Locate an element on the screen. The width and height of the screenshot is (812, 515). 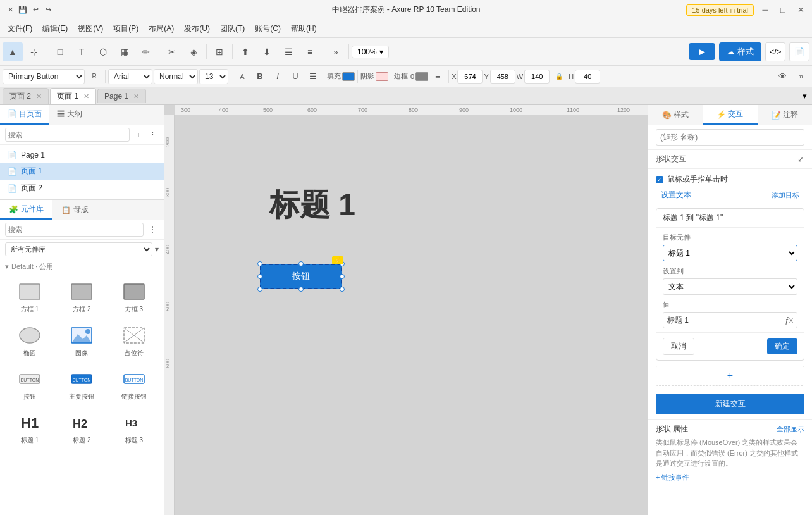
expand-icon: ⤢ is located at coordinates (801, 159).